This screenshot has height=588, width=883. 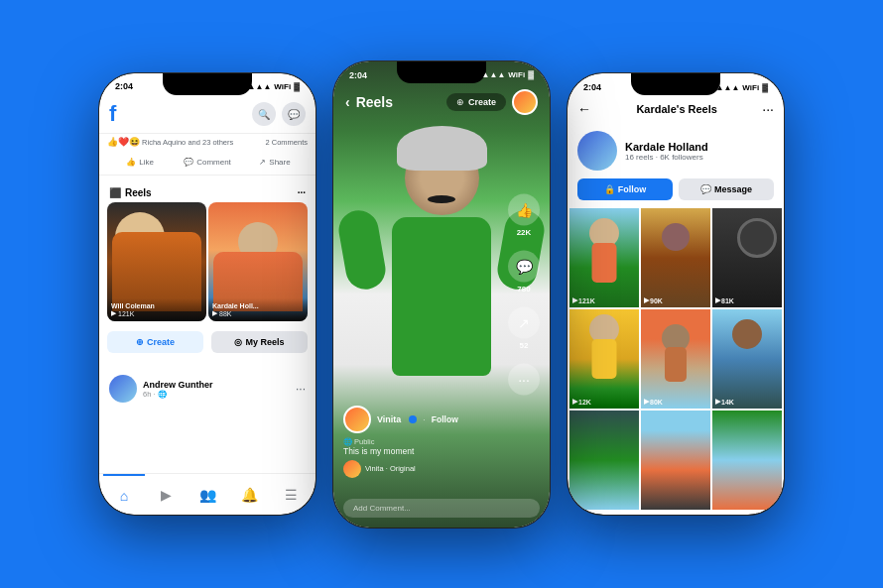 I want to click on reel-name-2: Kardale Holl..., so click(x=258, y=305).